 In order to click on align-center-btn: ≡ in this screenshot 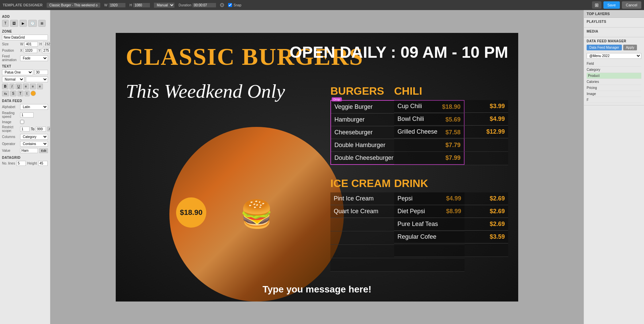, I will do `click(33, 87)`.